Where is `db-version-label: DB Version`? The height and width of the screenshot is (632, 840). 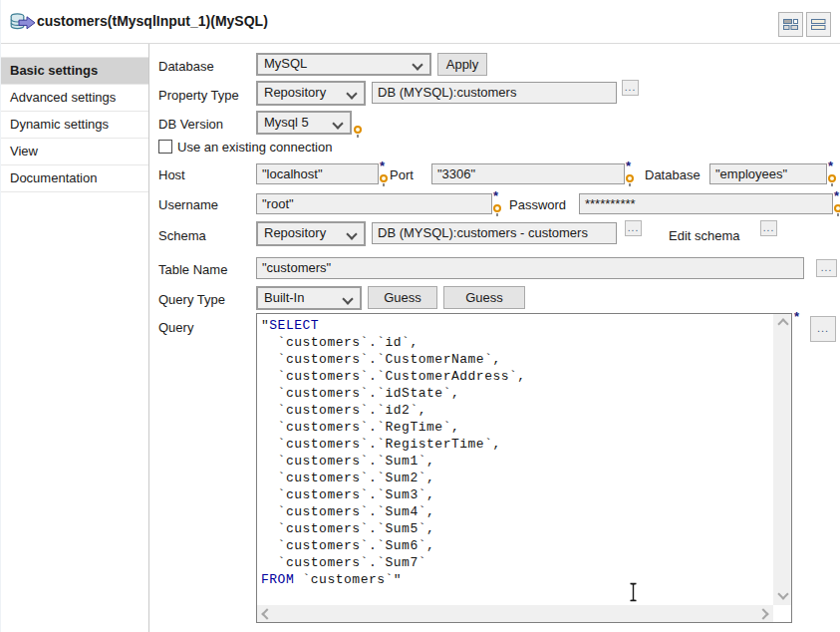 db-version-label: DB Version is located at coordinates (191, 124).